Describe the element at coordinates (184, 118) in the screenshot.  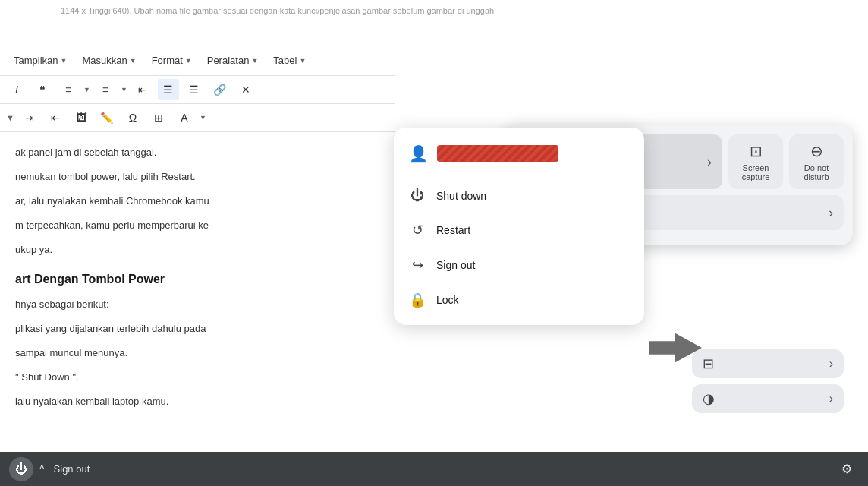
I see `font-color-button: A` at that location.